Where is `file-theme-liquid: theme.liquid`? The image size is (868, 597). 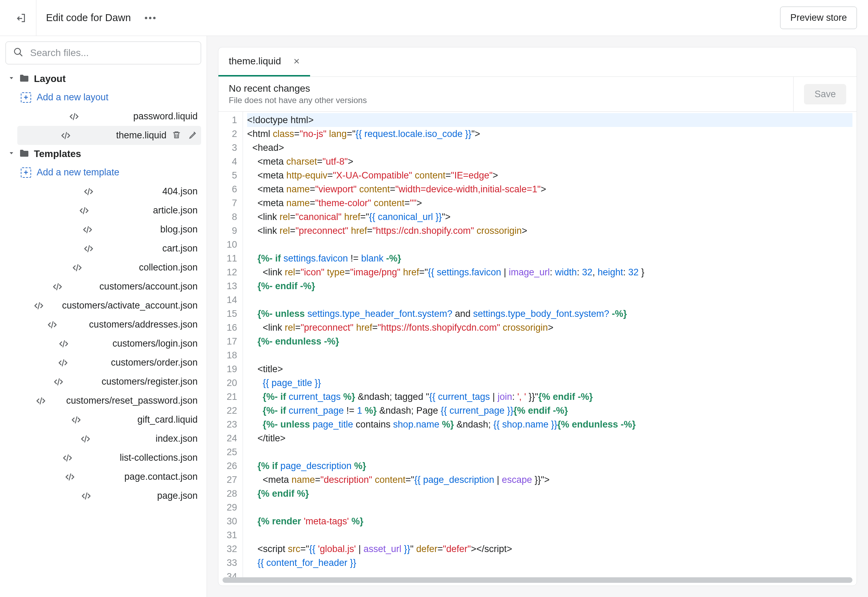
file-theme-liquid: theme.liquid is located at coordinates (109, 135).